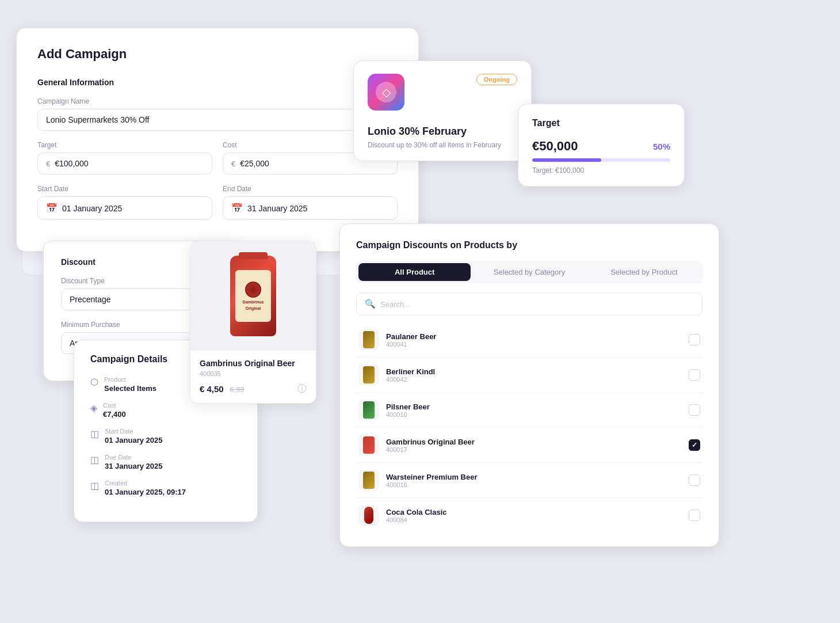 This screenshot has height=623, width=840. I want to click on duedate-icon: ◫, so click(94, 459).